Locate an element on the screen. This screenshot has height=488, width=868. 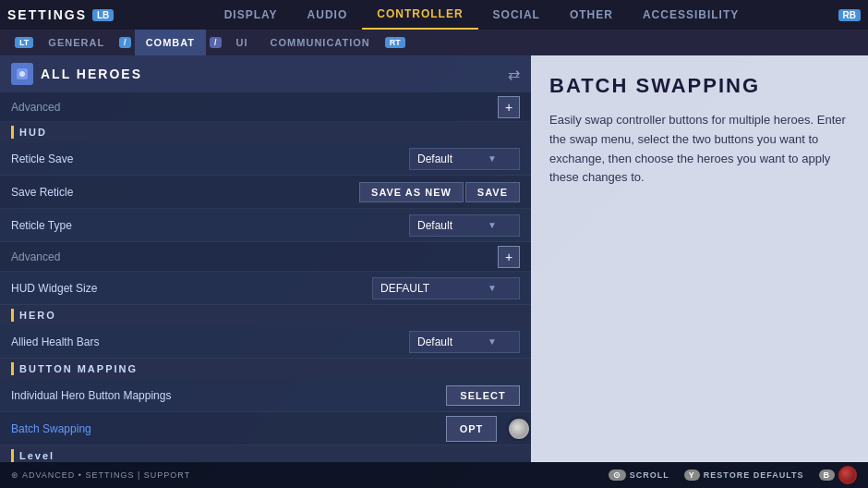
hero-selector: ALL HEROES ⇄ is located at coordinates (266, 74).